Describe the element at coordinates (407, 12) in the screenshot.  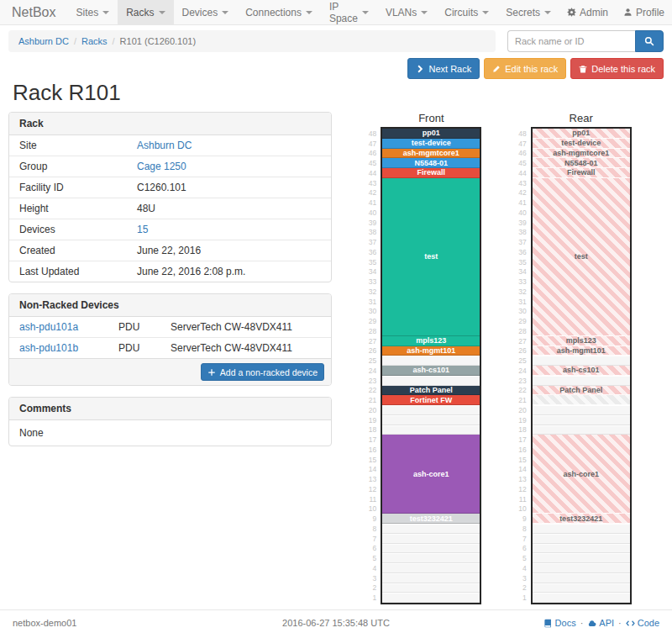
I see `nav-item-vlans: VLANs` at that location.